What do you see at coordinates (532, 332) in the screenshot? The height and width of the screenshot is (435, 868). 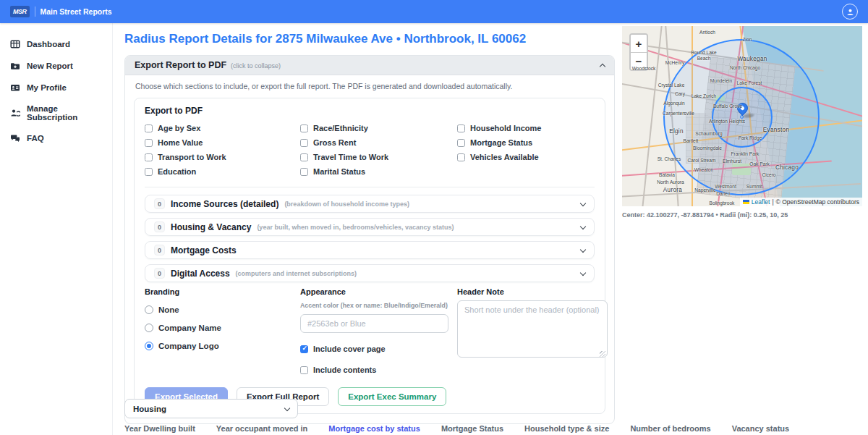 I see `header-note-column: Header Note` at bounding box center [532, 332].